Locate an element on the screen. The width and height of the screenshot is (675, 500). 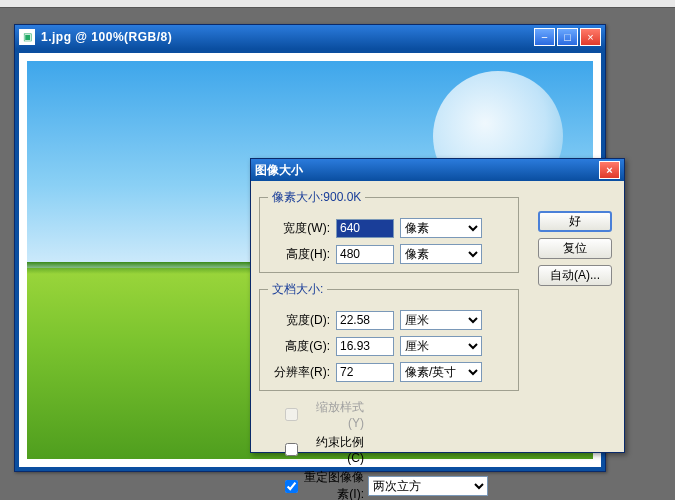
pixel-height-input is located at coordinates (365, 254).